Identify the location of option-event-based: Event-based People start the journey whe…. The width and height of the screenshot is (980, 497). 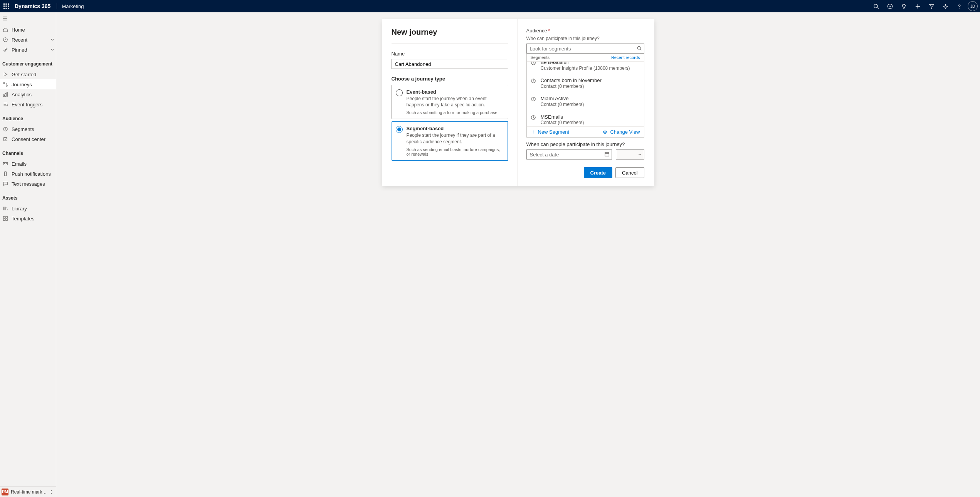
(450, 102).